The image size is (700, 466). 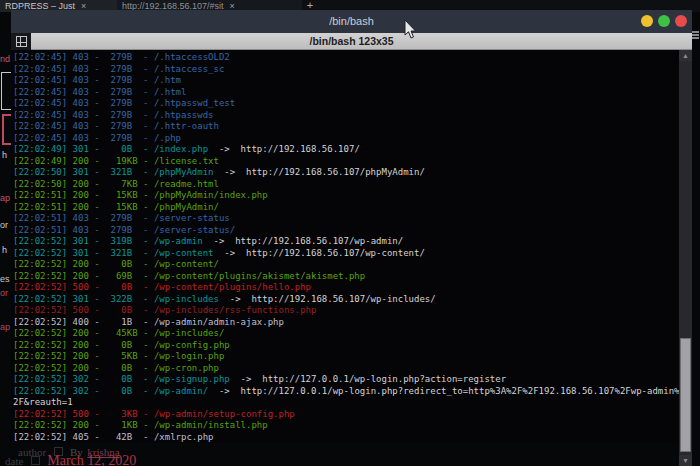 What do you see at coordinates (346, 334) in the screenshot?
I see `terminal-output-line: [22:02:52] 200 - 45KB - /wp-includes/` at bounding box center [346, 334].